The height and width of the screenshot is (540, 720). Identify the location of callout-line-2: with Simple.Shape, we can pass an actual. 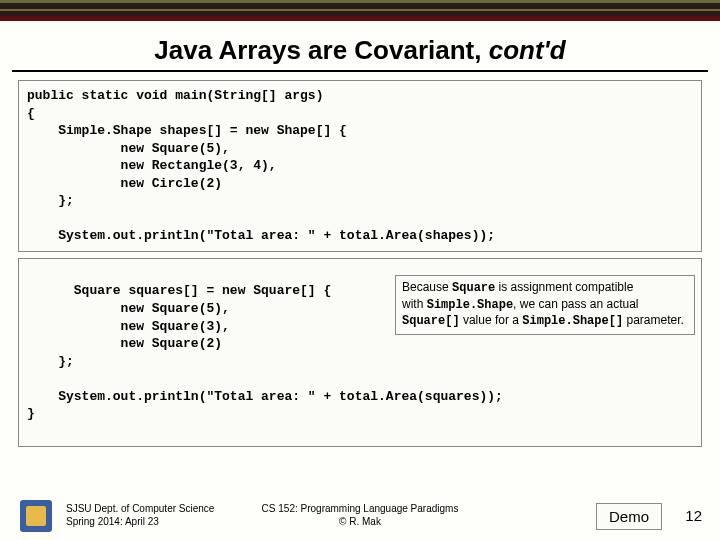
(545, 306).